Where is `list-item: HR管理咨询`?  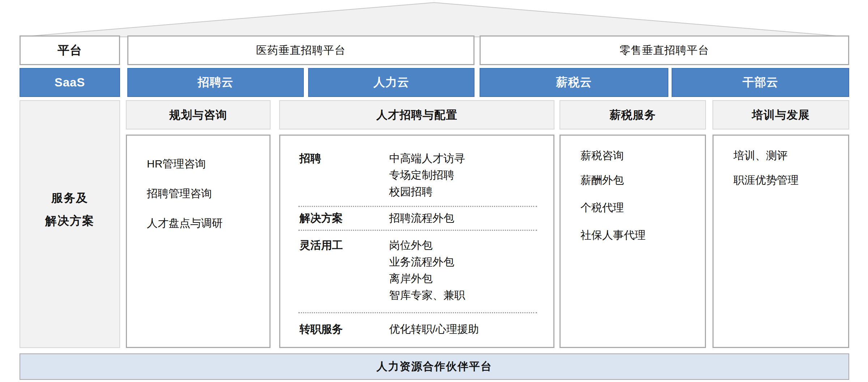
list-item: HR管理咨询 is located at coordinates (176, 164).